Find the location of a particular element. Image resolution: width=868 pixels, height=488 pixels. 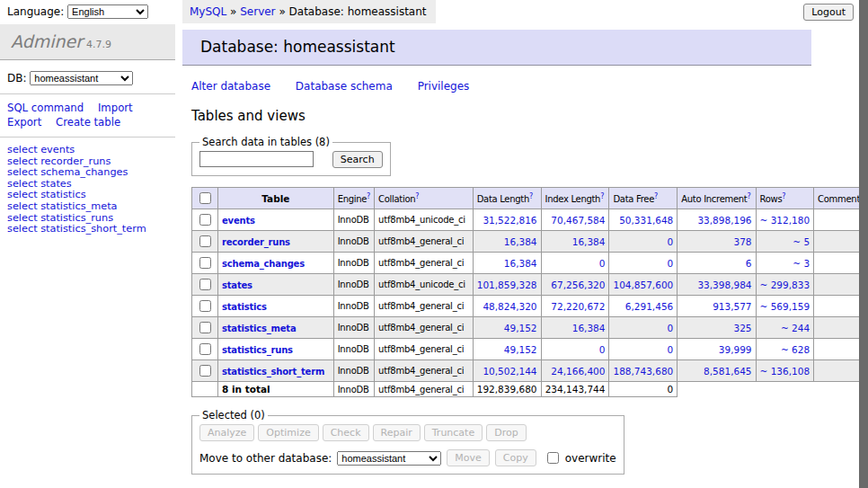

data-free-link: 188,743,680 is located at coordinates (643, 371).